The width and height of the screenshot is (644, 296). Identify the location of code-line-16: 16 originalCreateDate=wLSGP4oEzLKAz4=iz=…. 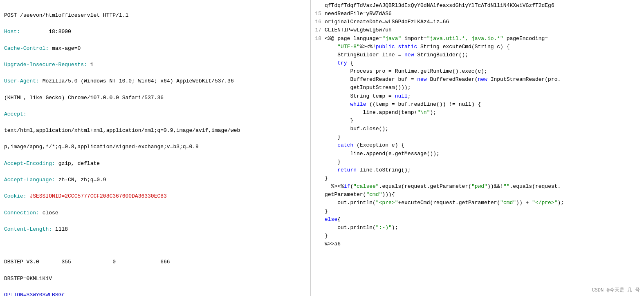
(478, 22).